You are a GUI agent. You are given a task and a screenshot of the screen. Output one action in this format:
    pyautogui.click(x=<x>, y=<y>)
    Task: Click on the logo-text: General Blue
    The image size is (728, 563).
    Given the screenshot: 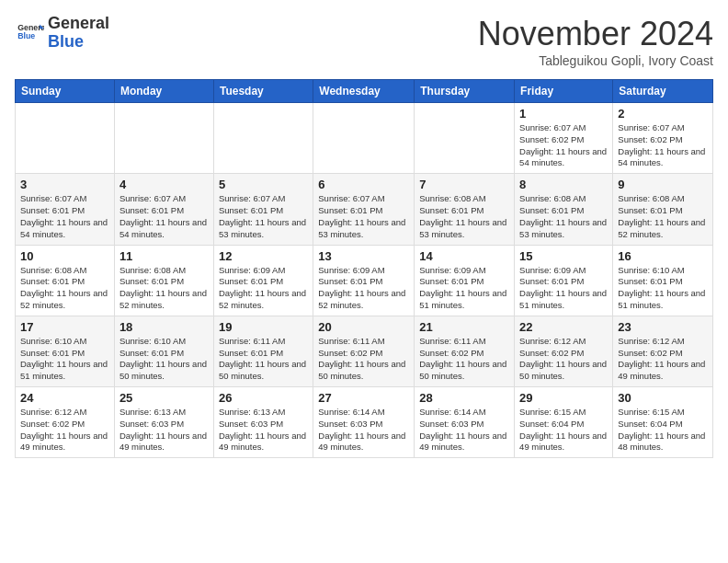 What is the action you would take?
    pyautogui.click(x=79, y=33)
    